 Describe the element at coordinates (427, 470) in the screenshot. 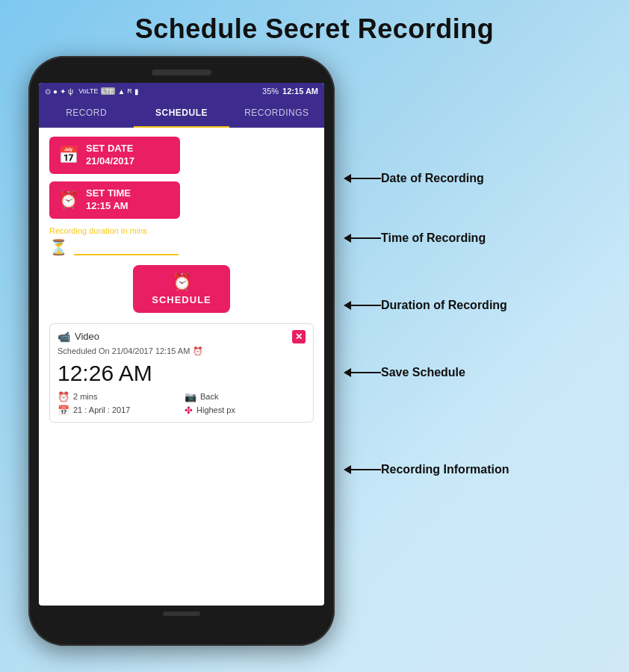

I see `annotation-info: Recording Information` at that location.